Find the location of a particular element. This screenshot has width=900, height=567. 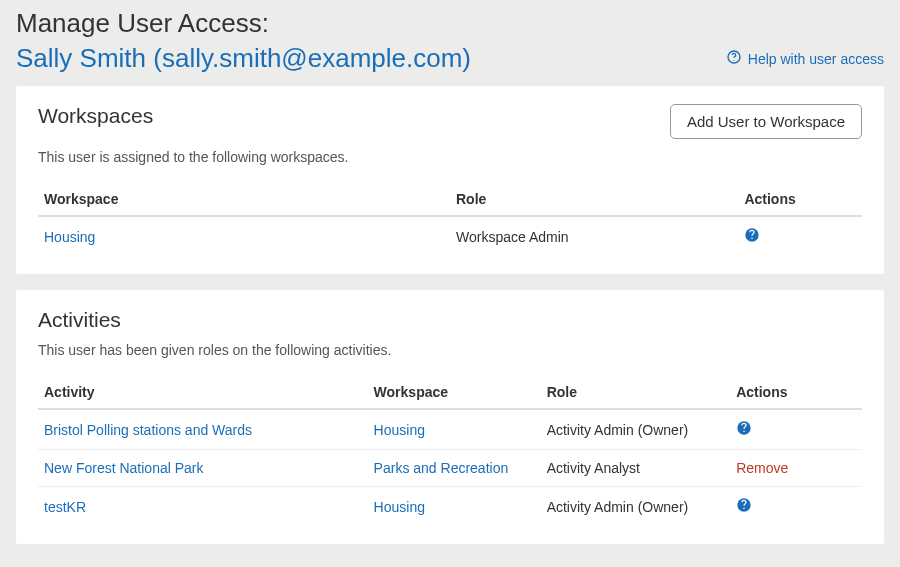

table-row: HousingWorkspace Admin is located at coordinates (450, 236).